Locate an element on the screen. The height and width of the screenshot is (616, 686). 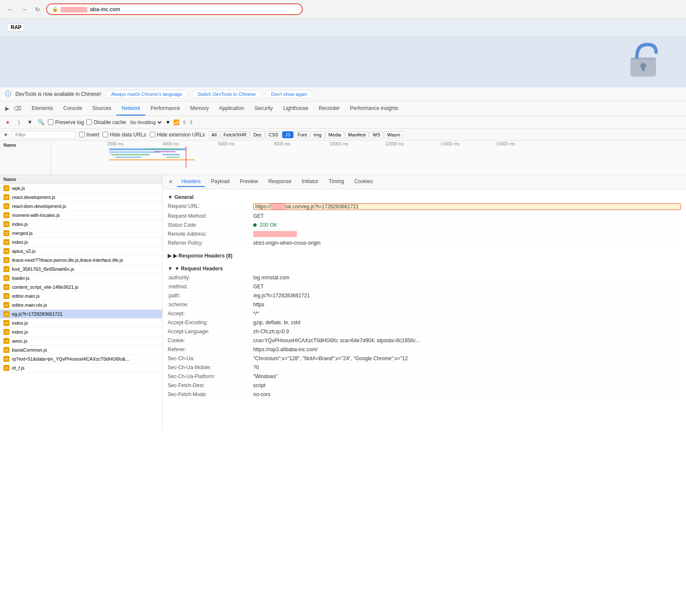
tab-performance: Performance is located at coordinates (165, 109).